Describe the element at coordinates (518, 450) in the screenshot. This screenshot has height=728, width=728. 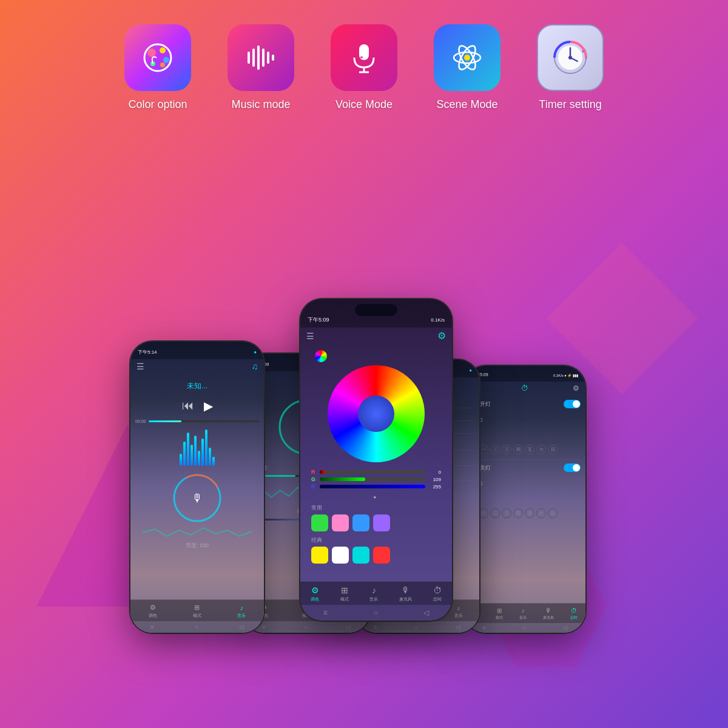
I see `day-thu: 四` at that location.